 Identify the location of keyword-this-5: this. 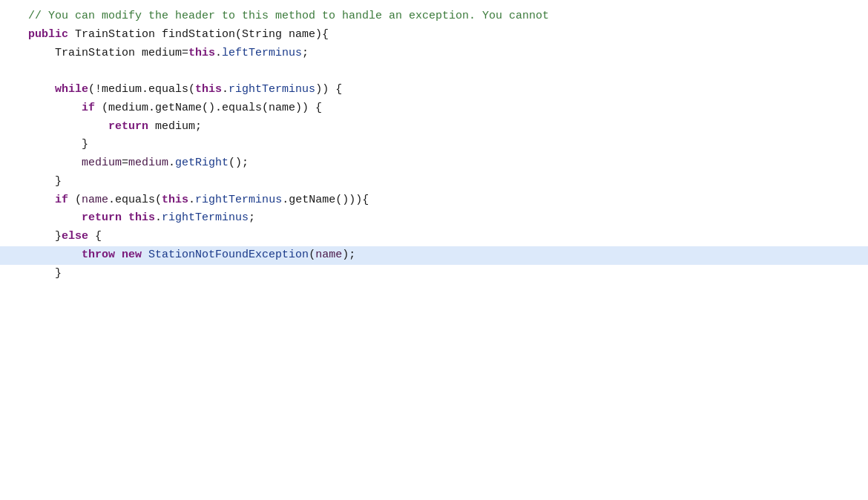
(208, 89).